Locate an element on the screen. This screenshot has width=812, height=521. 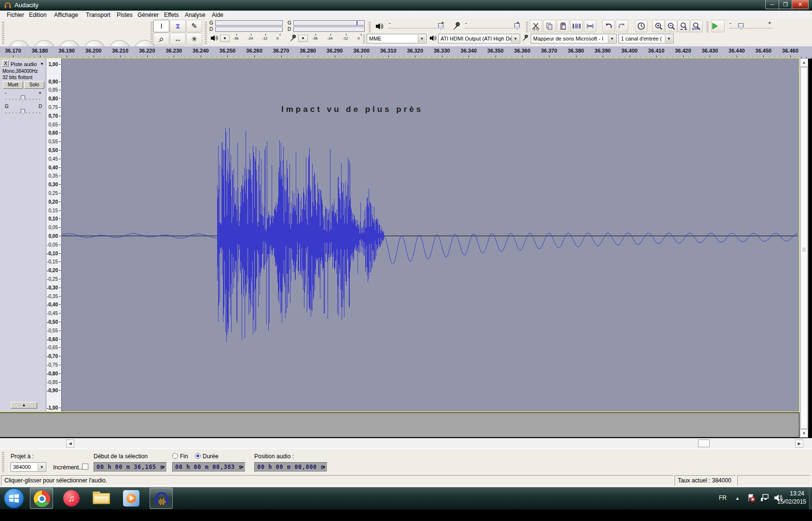
selection-length-field: 00 h 00 m 00,383 s▼ is located at coordinates (209, 467).